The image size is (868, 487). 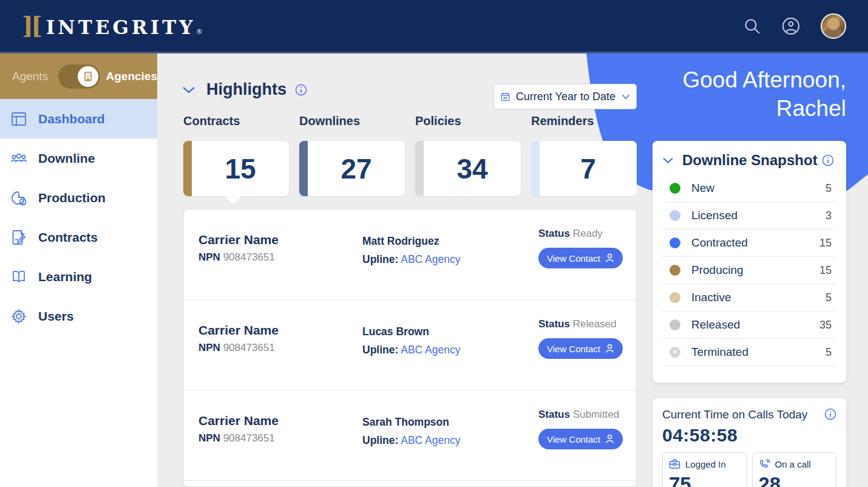 I want to click on on-a-call-value: 28, so click(x=795, y=480).